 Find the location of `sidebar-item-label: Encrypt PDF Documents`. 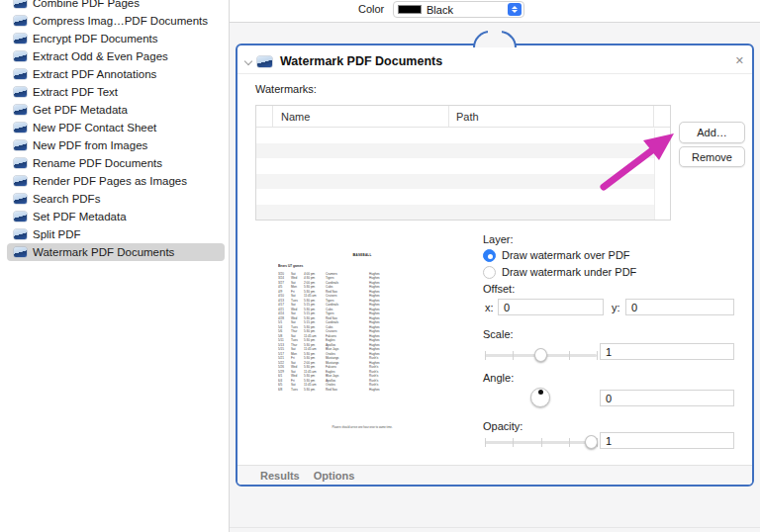

sidebar-item-label: Encrypt PDF Documents is located at coordinates (95, 39).